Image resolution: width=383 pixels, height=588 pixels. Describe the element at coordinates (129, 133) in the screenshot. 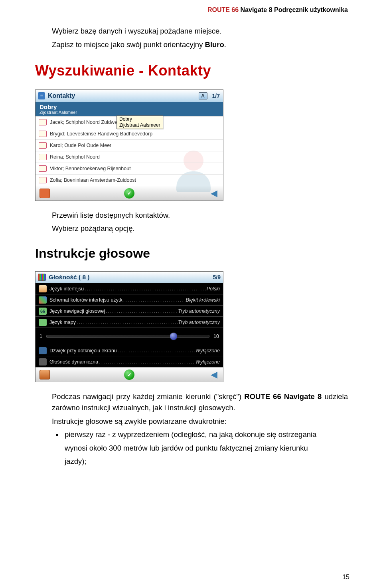

I see `list-item: Brygid; Loevesteinse Randweg Badhoevedor…` at that location.